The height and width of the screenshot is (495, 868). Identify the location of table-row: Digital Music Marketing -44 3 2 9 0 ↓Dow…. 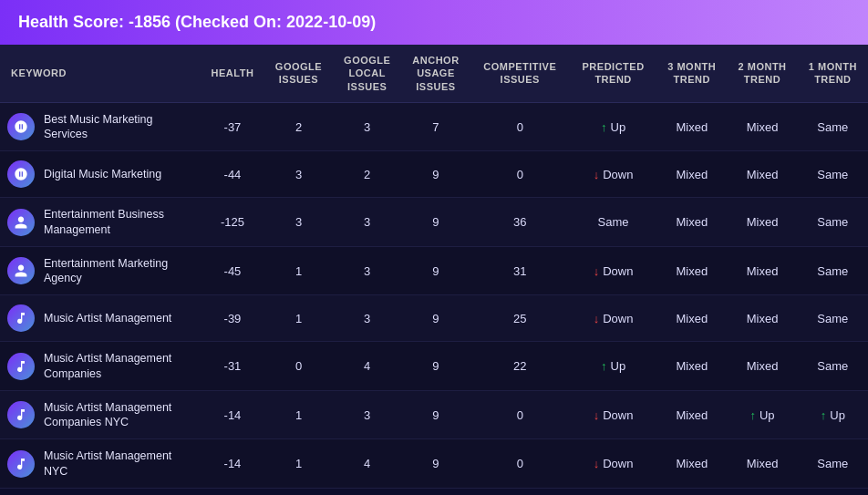
(434, 175).